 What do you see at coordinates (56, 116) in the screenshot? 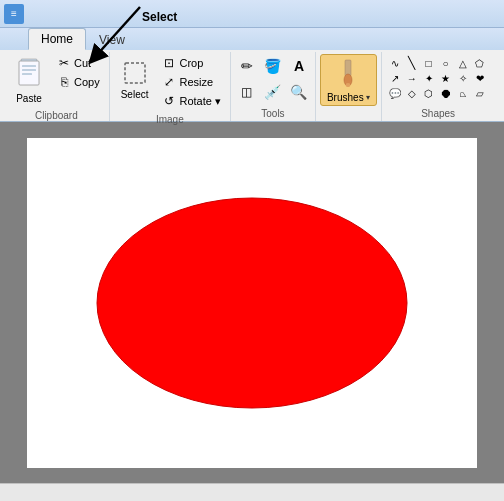
I see `clipboard-label: Clipboard` at bounding box center [56, 116].